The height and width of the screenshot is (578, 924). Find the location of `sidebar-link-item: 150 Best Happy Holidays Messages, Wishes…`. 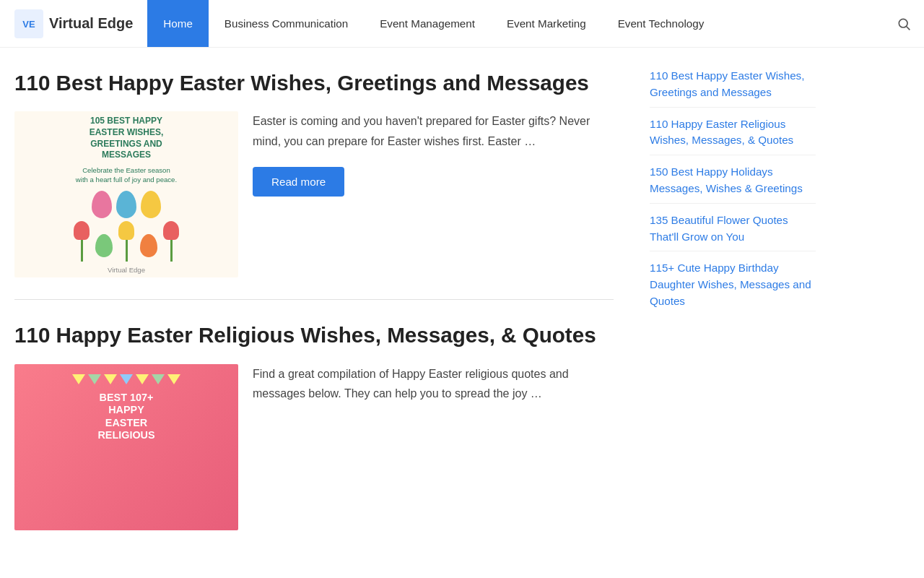

sidebar-link-item: 150 Best Happy Holidays Messages, Wishes… is located at coordinates (733, 181).